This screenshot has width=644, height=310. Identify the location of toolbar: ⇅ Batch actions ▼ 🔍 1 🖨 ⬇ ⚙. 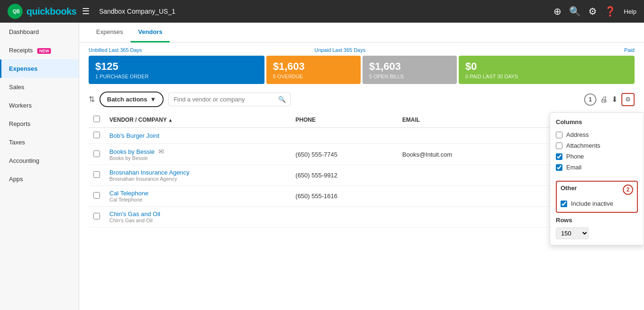
(362, 98).